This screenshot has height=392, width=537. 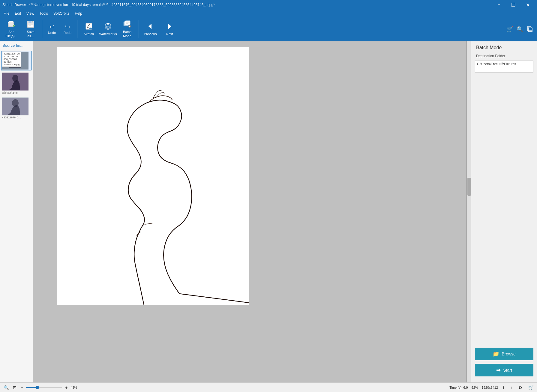 What do you see at coordinates (127, 34) in the screenshot?
I see `batch-mode-label: BatchMode` at bounding box center [127, 34].